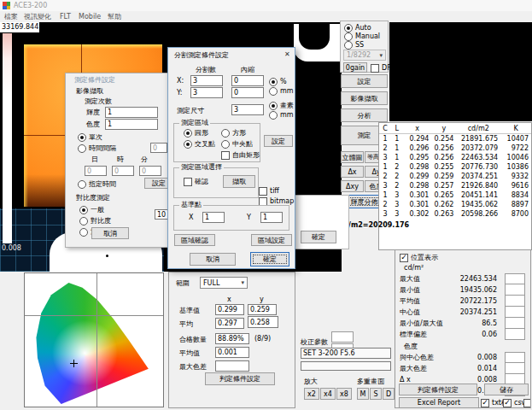 Image resolution: width=532 pixels, height=410 pixels. I want to click on delta-xy-button: Δxy, so click(352, 186).